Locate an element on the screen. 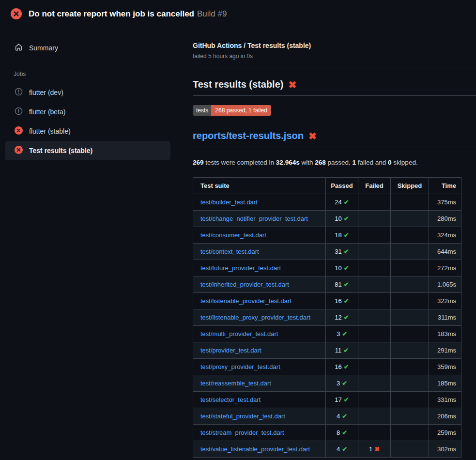 This screenshot has width=476, height=460. sidebar-item-flutter-stable: flutter (stable) is located at coordinates (94, 131).